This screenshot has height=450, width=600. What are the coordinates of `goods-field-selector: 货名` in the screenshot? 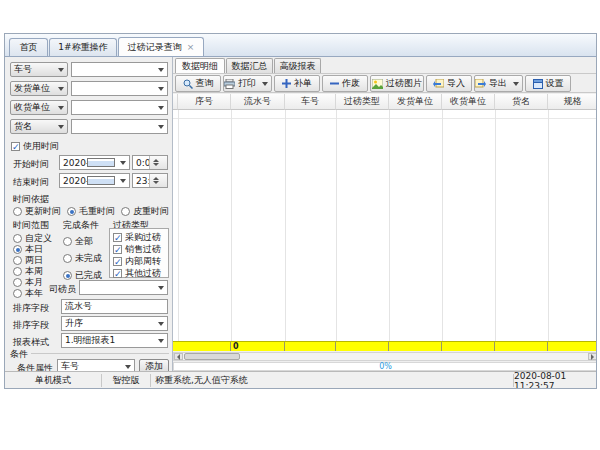 It's located at (39, 126).